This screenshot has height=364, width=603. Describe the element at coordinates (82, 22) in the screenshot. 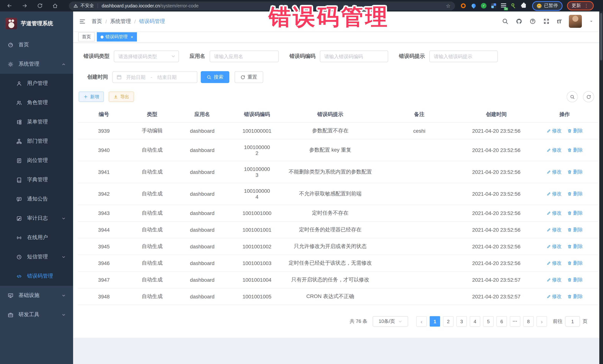

I see `hamburger-icon` at that location.